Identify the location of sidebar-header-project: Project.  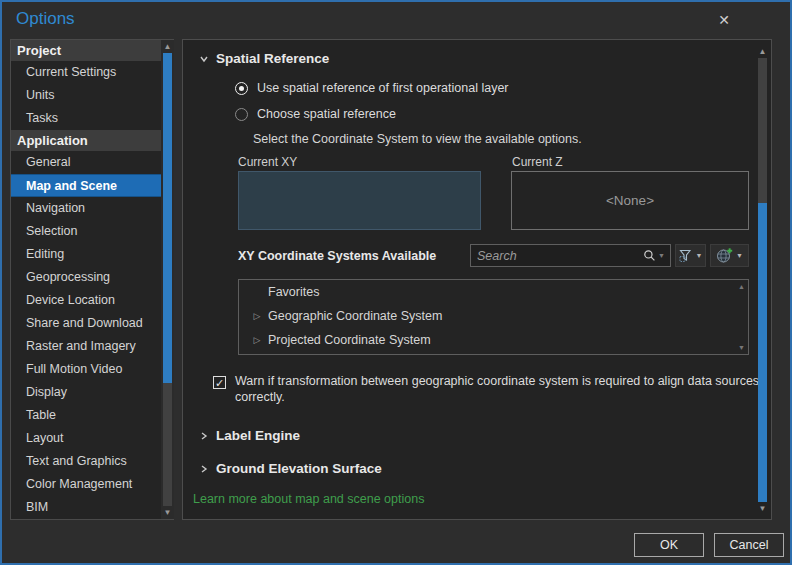
(86, 50).